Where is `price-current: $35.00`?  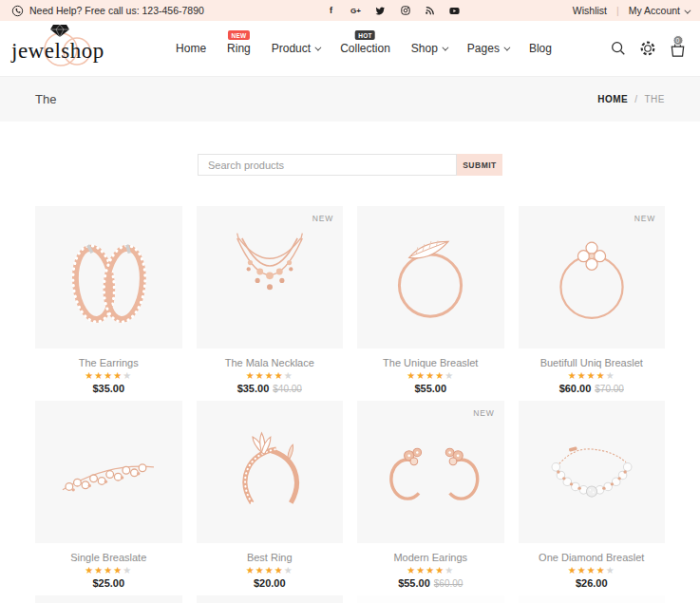
price-current: $35.00 is located at coordinates (108, 388).